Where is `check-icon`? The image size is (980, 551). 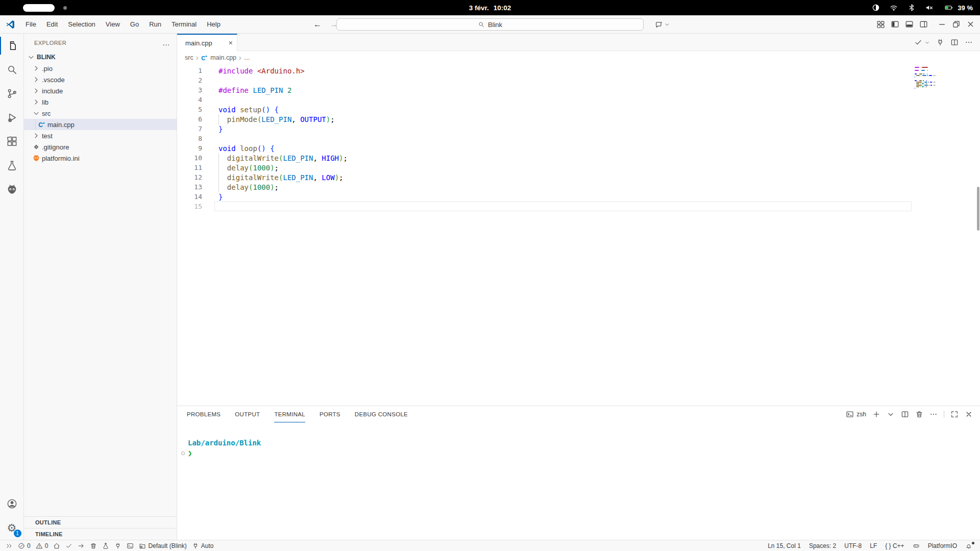
check-icon is located at coordinates (918, 42).